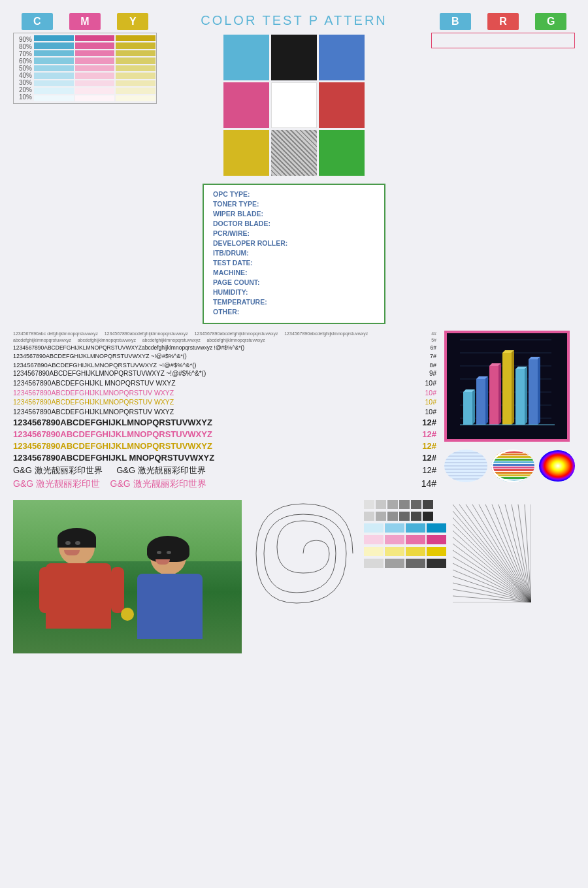  What do you see at coordinates (455, 22) in the screenshot?
I see `b-label: B` at bounding box center [455, 22].